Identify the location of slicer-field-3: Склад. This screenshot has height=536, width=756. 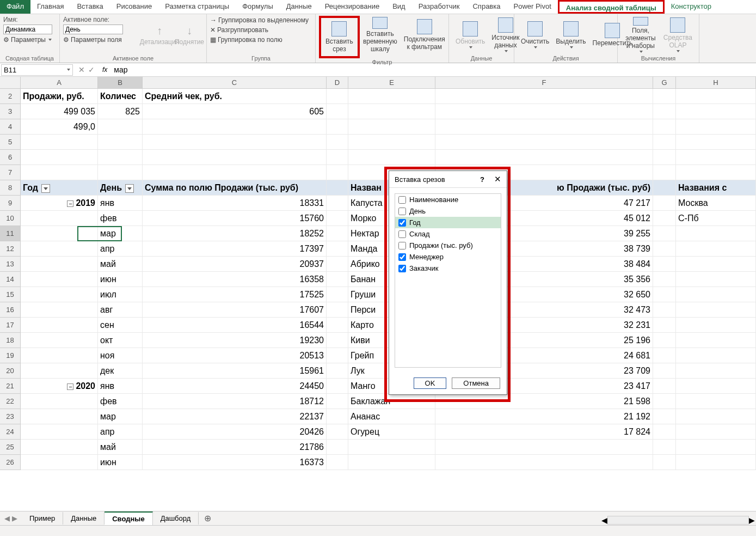
(448, 234).